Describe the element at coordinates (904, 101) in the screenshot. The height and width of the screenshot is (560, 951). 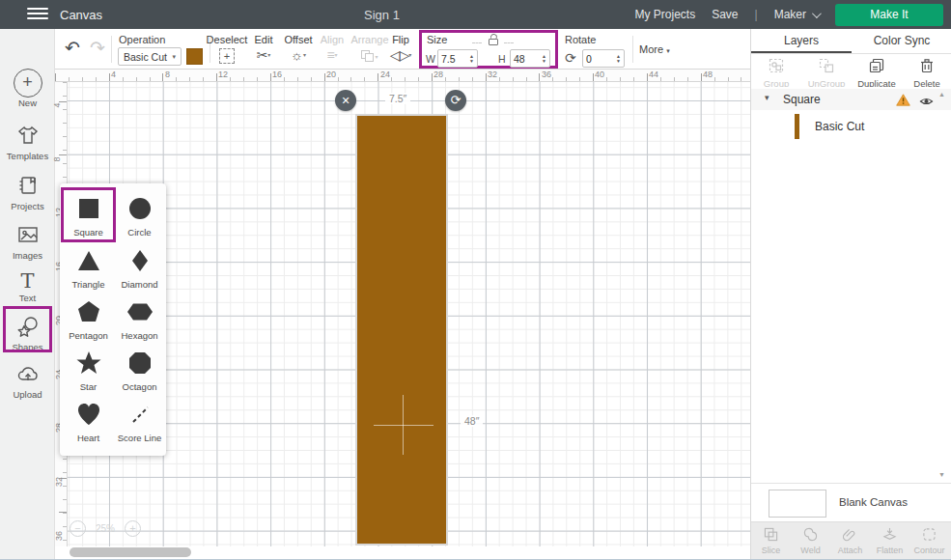
I see `warning-icon` at that location.